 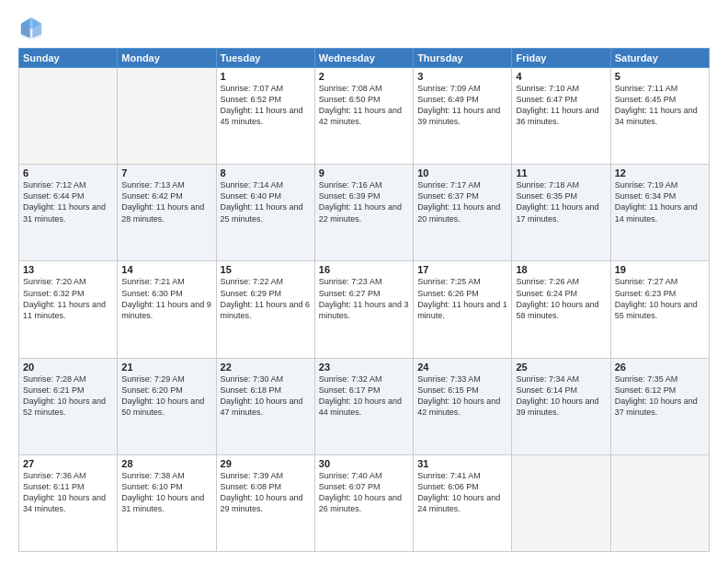 I want to click on day-number: 16, so click(x=364, y=270).